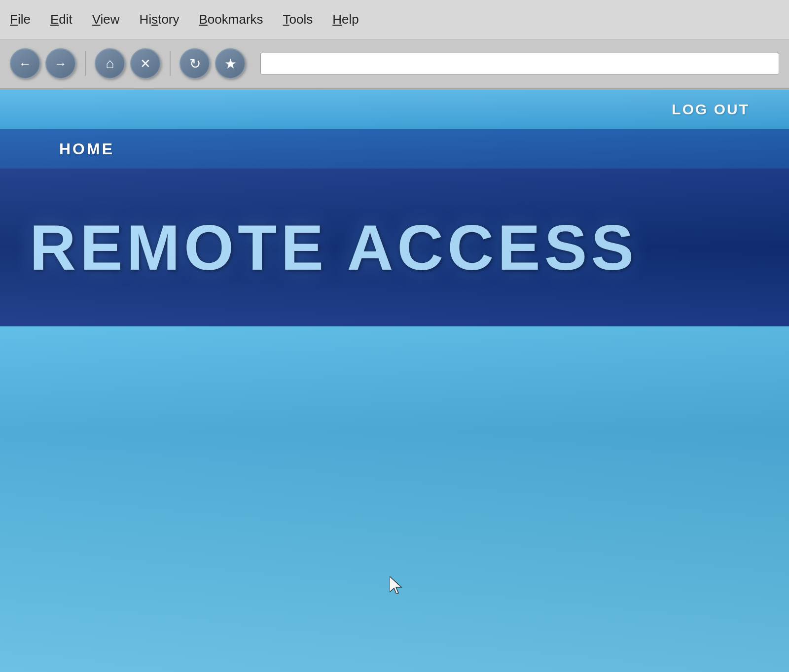  What do you see at coordinates (25, 64) in the screenshot?
I see `back-button: ←` at bounding box center [25, 64].